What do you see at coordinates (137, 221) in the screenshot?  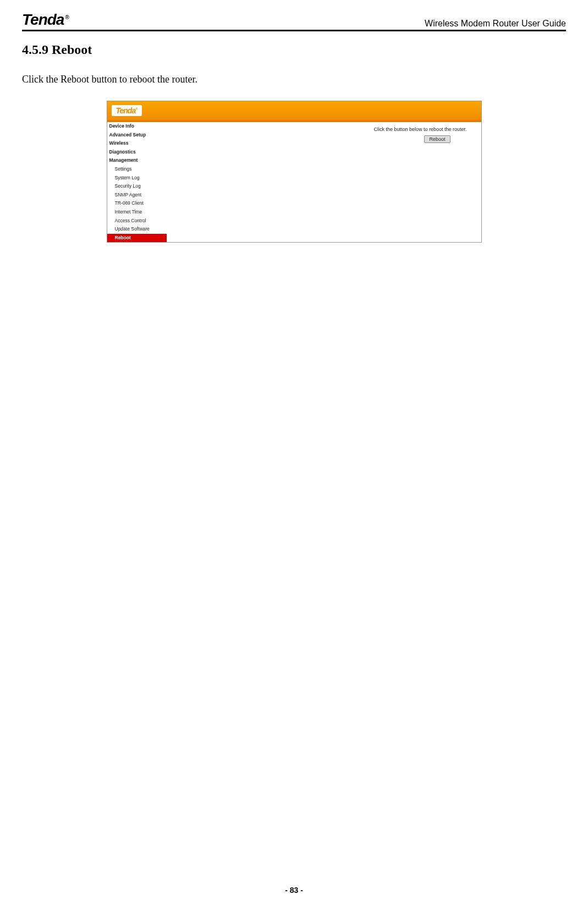 I see `sidebar-item-access-control: Access Control` at bounding box center [137, 221].